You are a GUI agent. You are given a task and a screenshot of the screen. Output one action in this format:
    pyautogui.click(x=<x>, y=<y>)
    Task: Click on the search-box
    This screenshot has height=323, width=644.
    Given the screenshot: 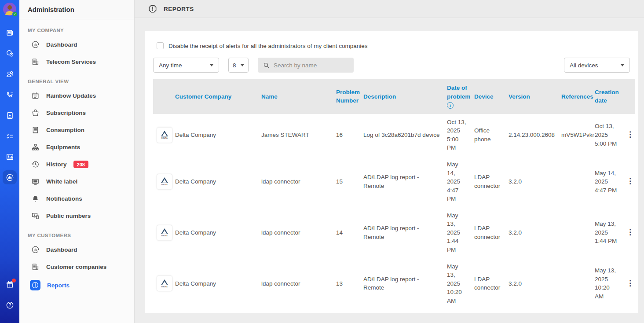 What is the action you would take?
    pyautogui.click(x=306, y=65)
    